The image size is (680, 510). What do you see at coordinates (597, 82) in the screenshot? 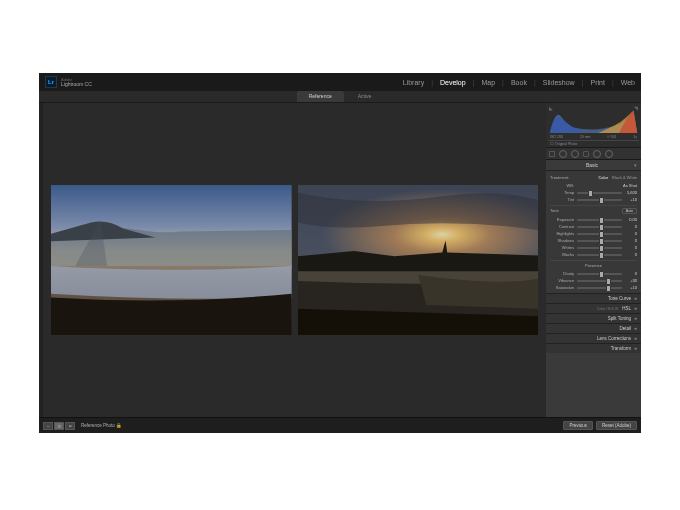
I see `module-print: Print` at bounding box center [597, 82].